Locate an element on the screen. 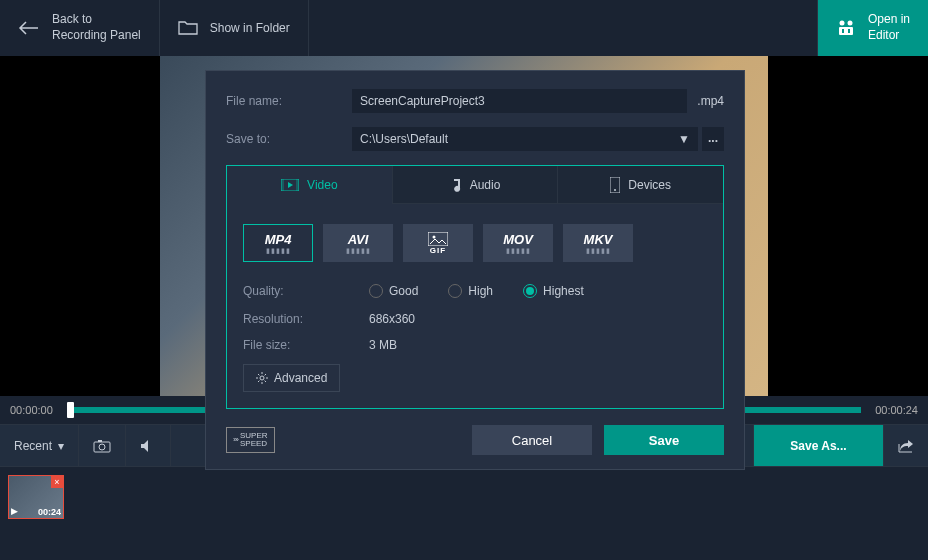  save-to-value: C:\Users\Default is located at coordinates (404, 139).